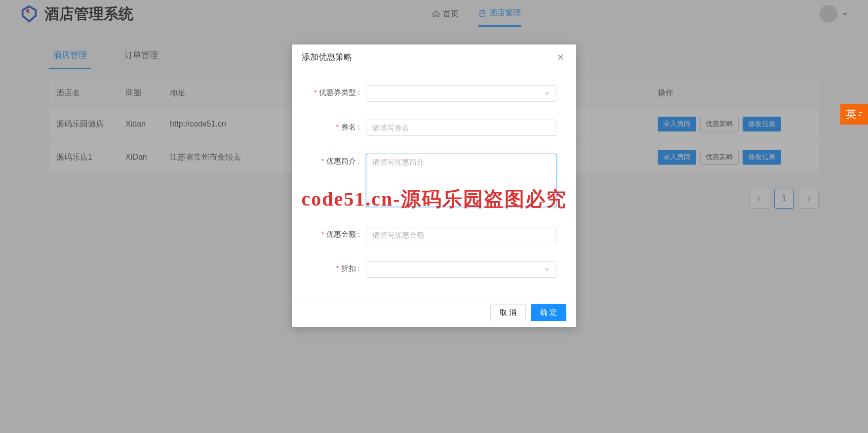 This screenshot has width=868, height=433. Describe the element at coordinates (560, 57) in the screenshot. I see `close-icon: ✕` at that location.